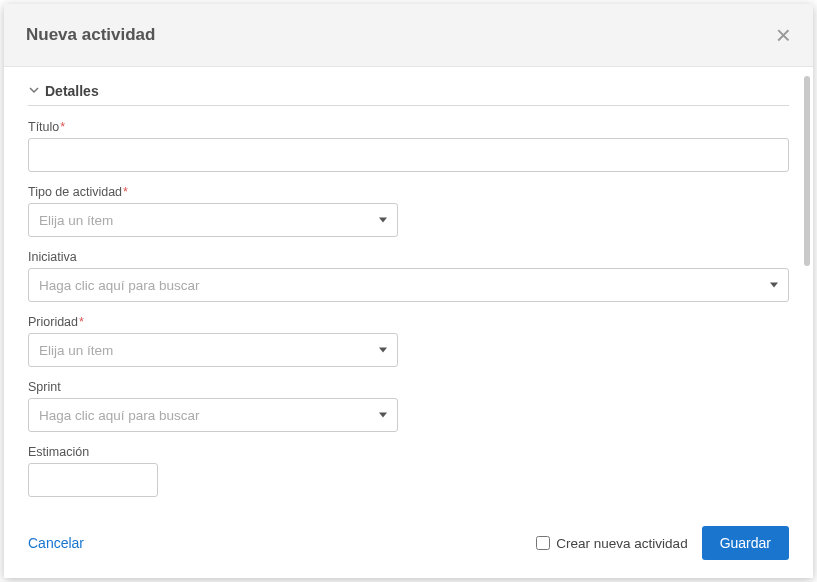  Describe the element at coordinates (408, 257) in the screenshot. I see `label-iniciativa: Iniciativa` at that location.